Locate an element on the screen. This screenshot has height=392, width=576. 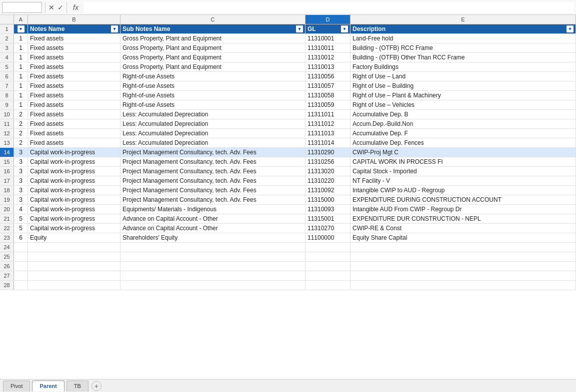
filter-icon-s: ▼ is located at coordinates (21, 29).